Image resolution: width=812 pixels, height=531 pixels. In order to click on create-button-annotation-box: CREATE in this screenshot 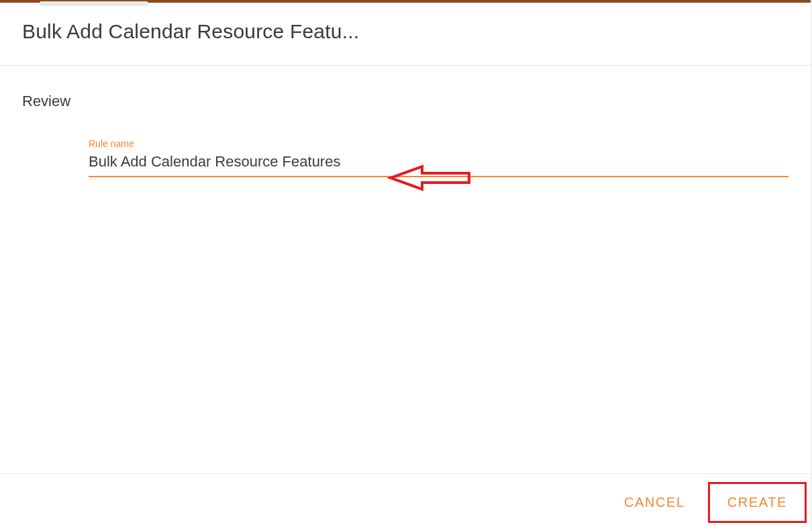, I will do `click(757, 502)`.